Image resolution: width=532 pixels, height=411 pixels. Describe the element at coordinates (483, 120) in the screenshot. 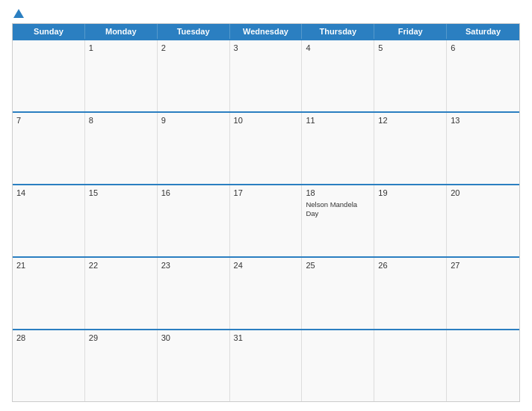

I see `day-number: 13` at that location.